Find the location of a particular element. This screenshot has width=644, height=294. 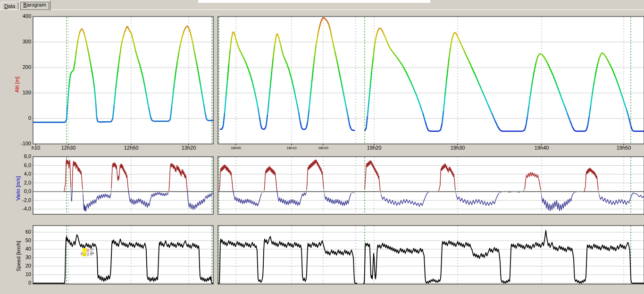

speed-y-tick-label: 60 is located at coordinates (22, 232).